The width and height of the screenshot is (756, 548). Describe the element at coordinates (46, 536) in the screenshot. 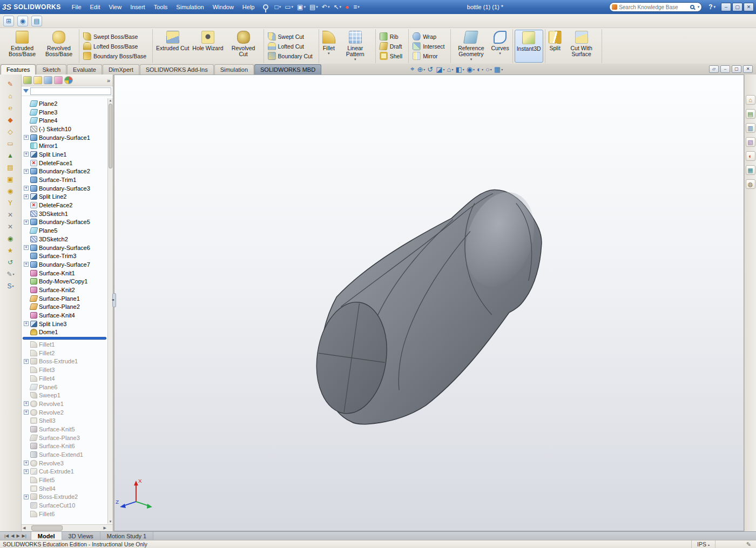

I see `study-tab: Model` at that location.